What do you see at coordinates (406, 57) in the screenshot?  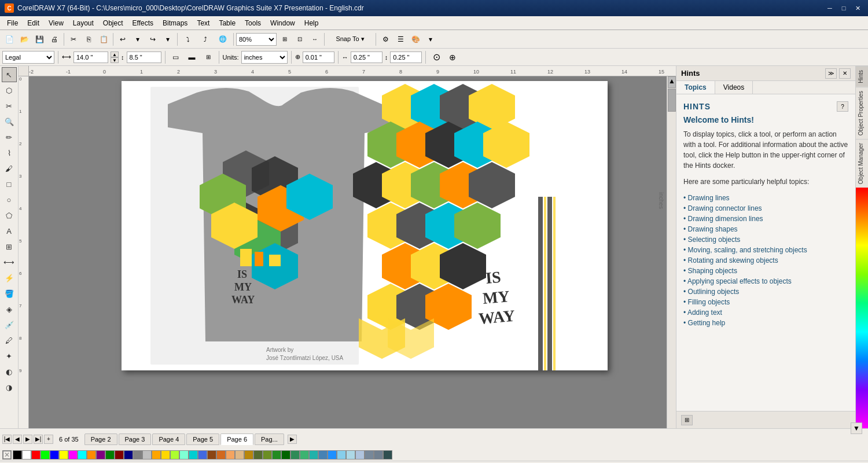 I see `dup-v-input` at bounding box center [406, 57].